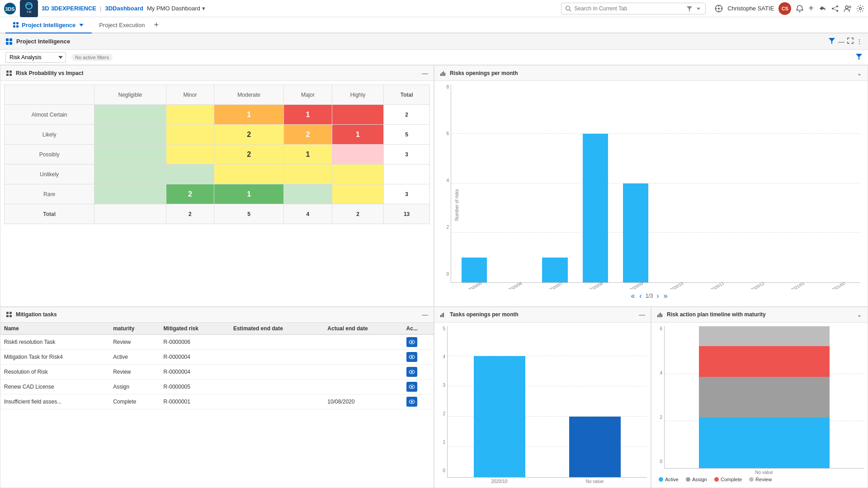  Describe the element at coordinates (249, 214) in the screenshot. I see `risk-total-2: 5` at that location.